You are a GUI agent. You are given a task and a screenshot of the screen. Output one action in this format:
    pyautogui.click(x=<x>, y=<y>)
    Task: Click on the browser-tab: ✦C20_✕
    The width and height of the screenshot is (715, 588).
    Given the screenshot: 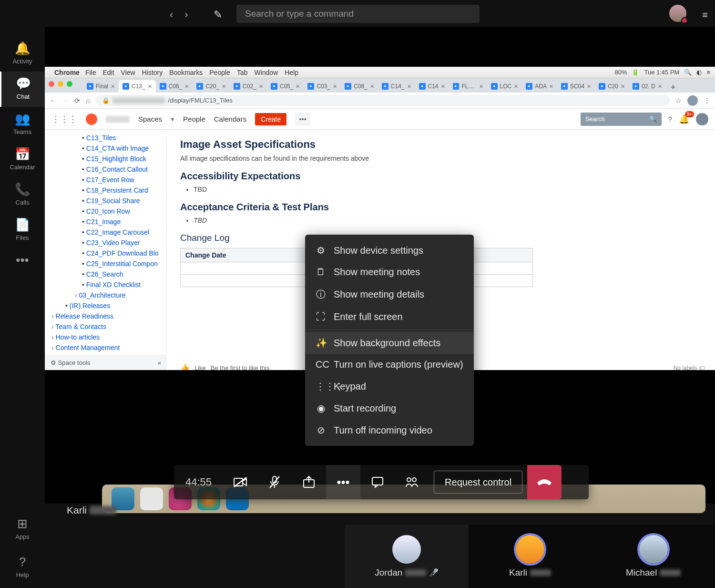 What is the action you would take?
    pyautogui.click(x=211, y=86)
    